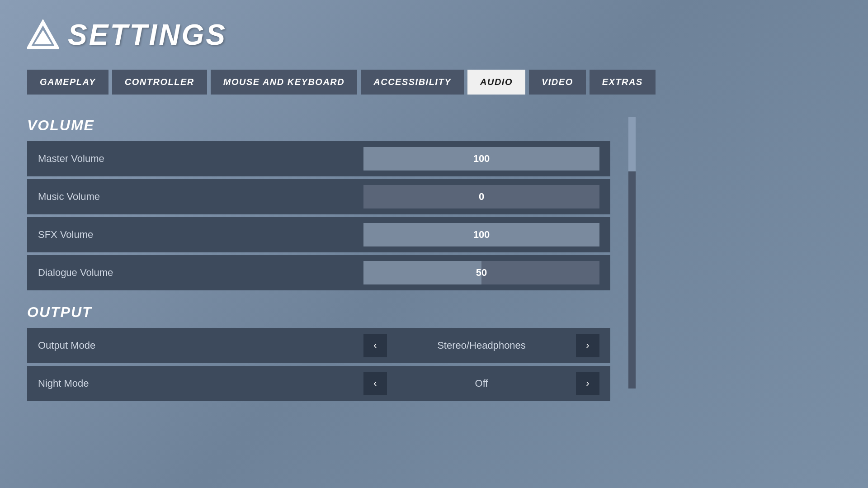 The image size is (868, 488). I want to click on dialogue-volume-label: Dialogue Volume, so click(201, 273).